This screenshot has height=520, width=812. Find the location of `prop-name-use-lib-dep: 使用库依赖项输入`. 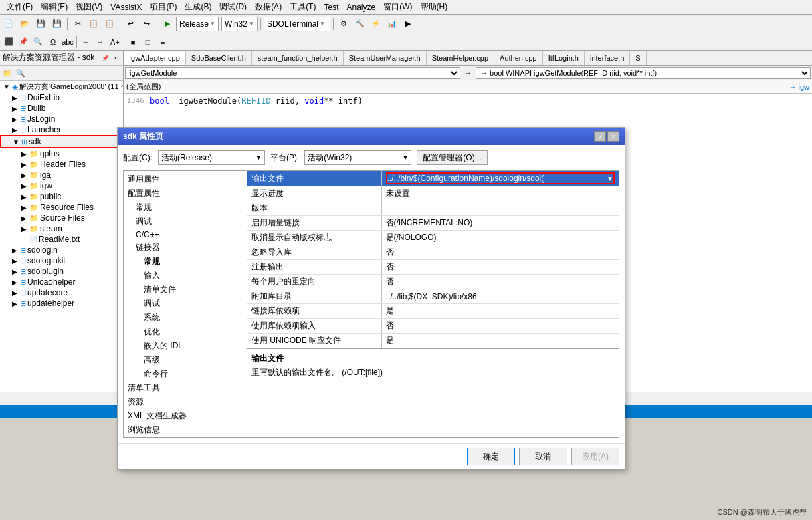

prop-name-use-lib-dep: 使用库依赖项输入 is located at coordinates (314, 326).